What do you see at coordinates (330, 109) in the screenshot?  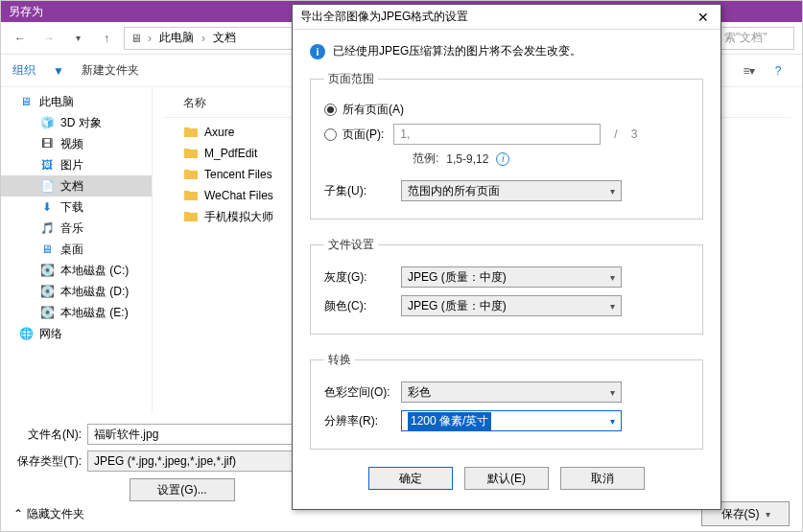 I see `all-pages-radio` at bounding box center [330, 109].